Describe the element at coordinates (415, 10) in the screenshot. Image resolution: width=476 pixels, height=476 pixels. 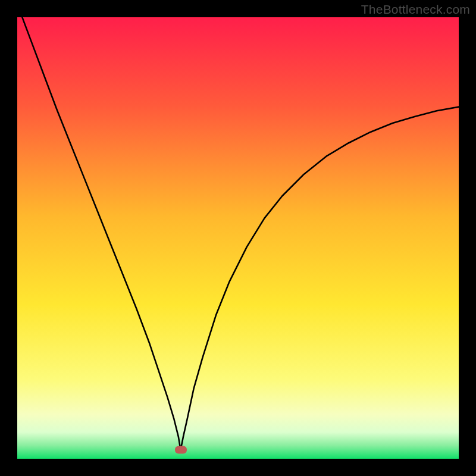
I see `watermark-text: TheBottleneck.com` at that location.